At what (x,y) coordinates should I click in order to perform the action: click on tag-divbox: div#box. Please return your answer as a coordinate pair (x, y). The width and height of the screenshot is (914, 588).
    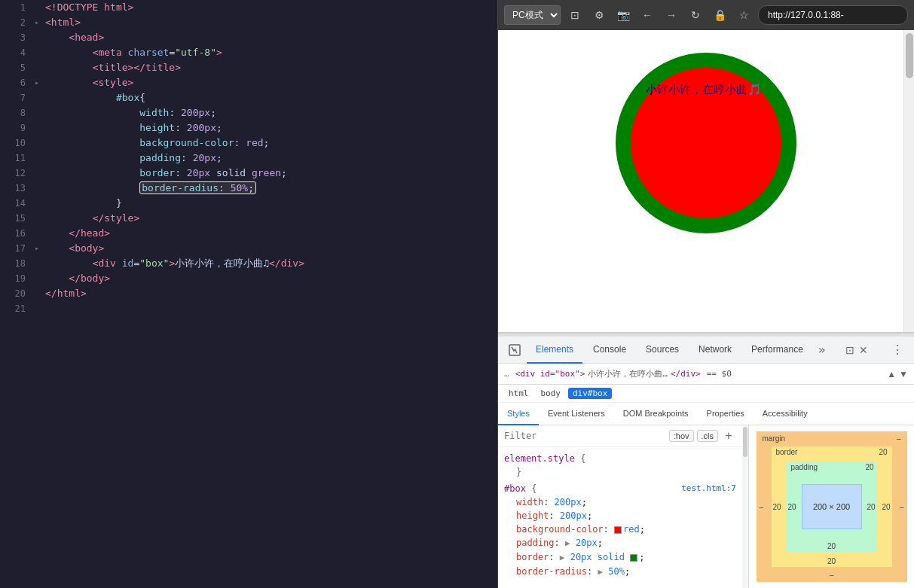
    Looking at the image, I should click on (590, 393).